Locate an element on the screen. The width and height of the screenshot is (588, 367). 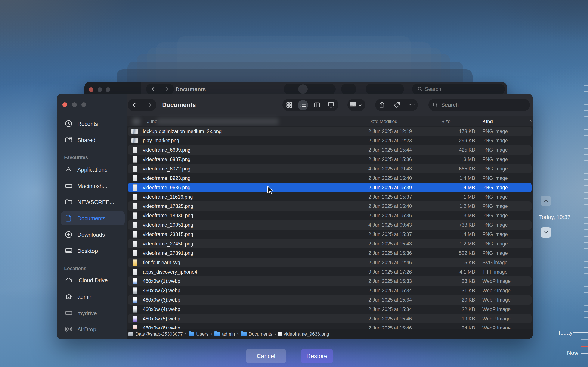
back-close-button is located at coordinates (91, 90).